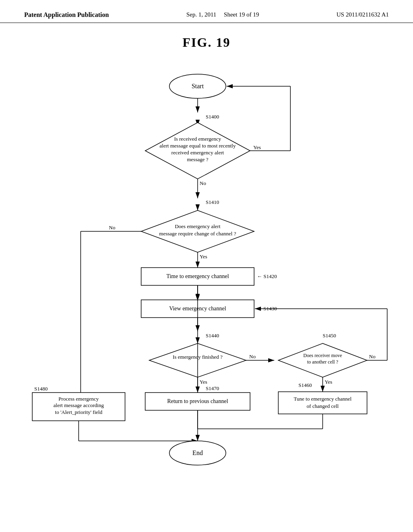  What do you see at coordinates (329, 335) in the screenshot?
I see `svg-text: S1450` at bounding box center [329, 335].